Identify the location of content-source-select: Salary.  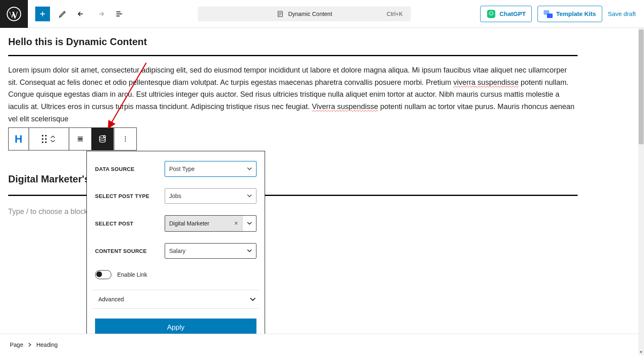
(211, 251).